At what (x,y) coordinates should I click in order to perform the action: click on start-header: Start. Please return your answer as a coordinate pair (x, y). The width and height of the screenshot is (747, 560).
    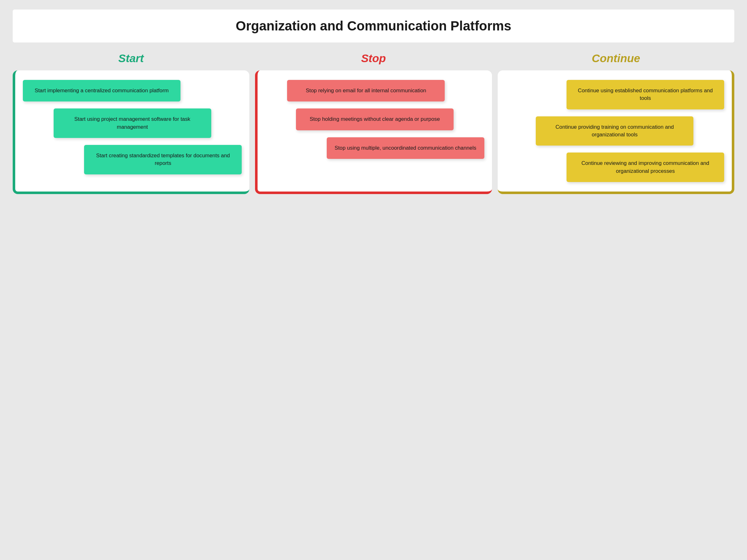
    Looking at the image, I should click on (131, 58).